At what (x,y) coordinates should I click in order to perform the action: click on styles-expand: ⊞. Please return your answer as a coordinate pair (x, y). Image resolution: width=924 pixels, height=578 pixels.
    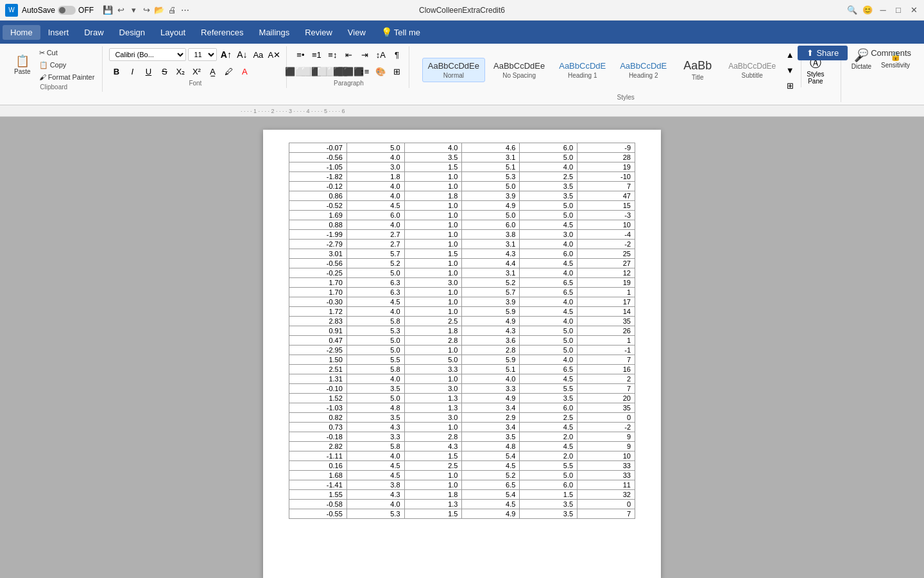
    Looking at the image, I should click on (790, 85).